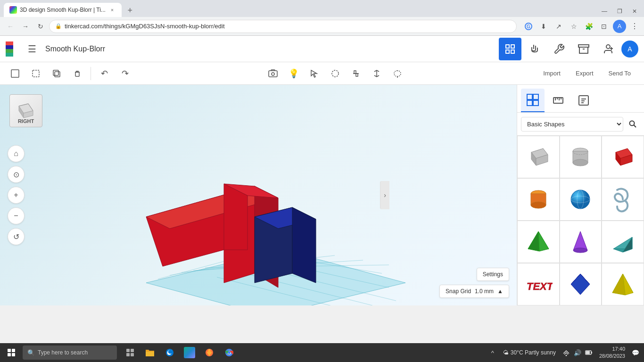  What do you see at coordinates (11, 353) in the screenshot?
I see `start-button` at bounding box center [11, 353].